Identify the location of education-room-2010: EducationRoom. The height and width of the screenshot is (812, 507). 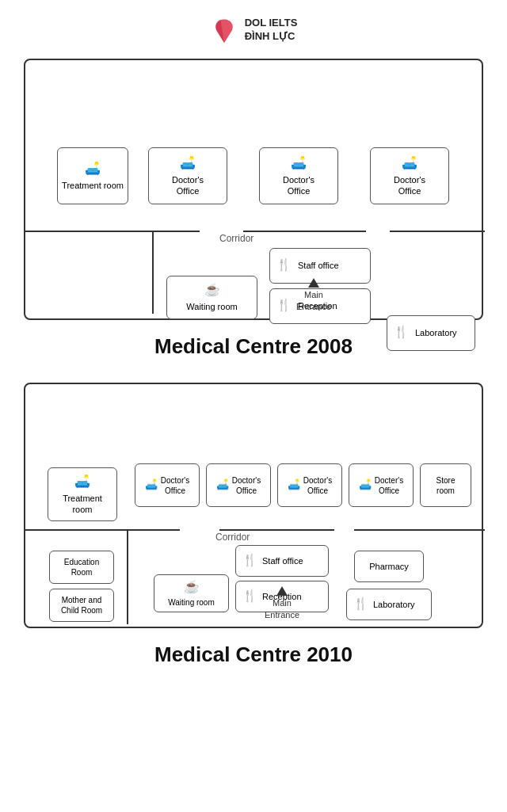
(82, 567).